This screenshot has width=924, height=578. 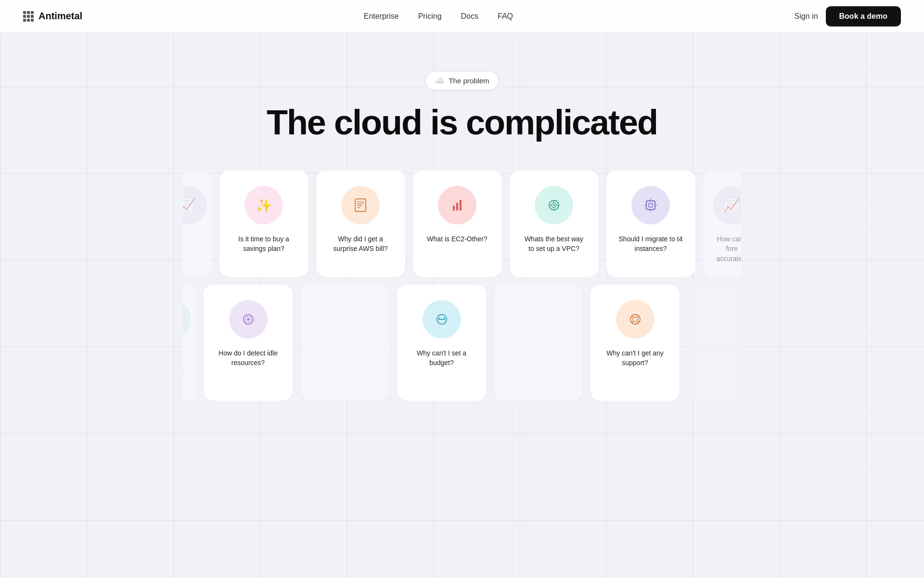 I want to click on forecast-text: How can I fore accurately, so click(x=728, y=249).